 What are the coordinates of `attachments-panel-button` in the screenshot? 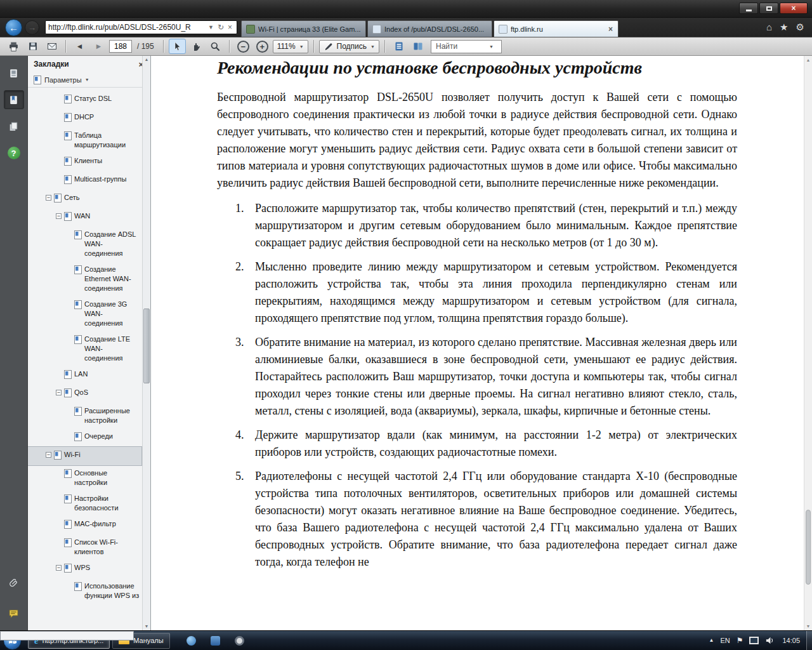 It's located at (14, 583).